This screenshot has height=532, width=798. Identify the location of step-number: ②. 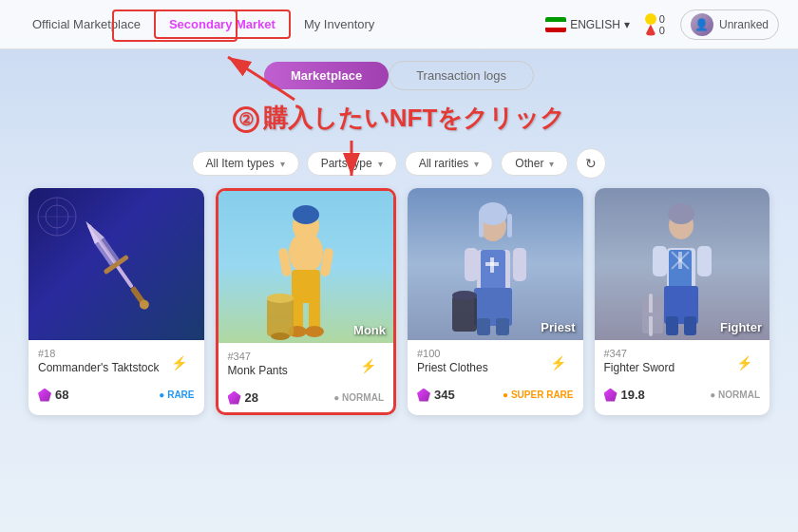
(246, 120).